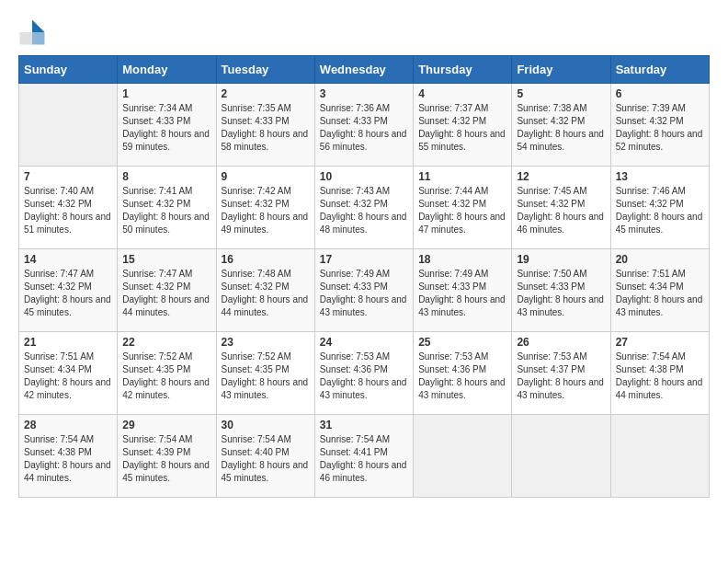 This screenshot has width=728, height=563. Describe the element at coordinates (265, 373) in the screenshot. I see `calendar-cell: 23Sunrise: 7:52 AMSunset: 4:35 PMDayligh…` at that location.